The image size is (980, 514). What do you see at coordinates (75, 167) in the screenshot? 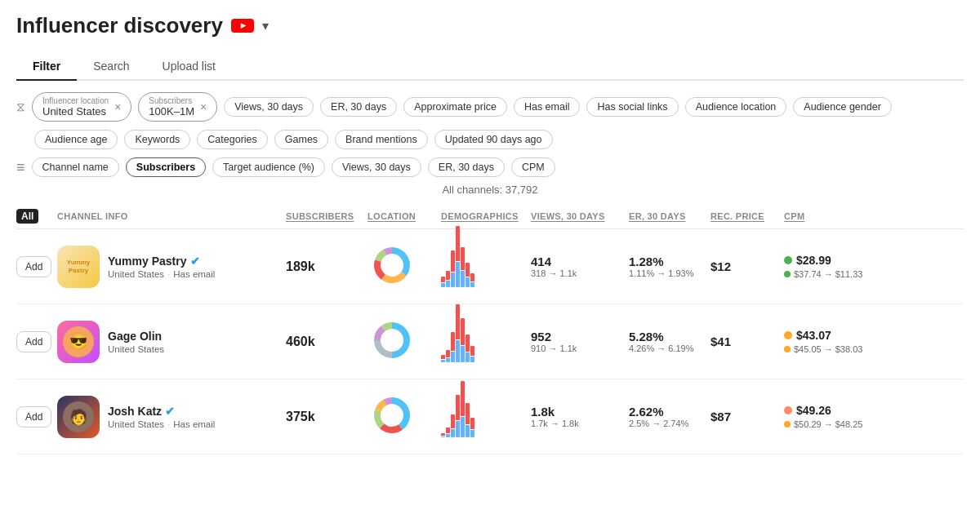
I see `sort-channel-name: Channel name` at bounding box center [75, 167].